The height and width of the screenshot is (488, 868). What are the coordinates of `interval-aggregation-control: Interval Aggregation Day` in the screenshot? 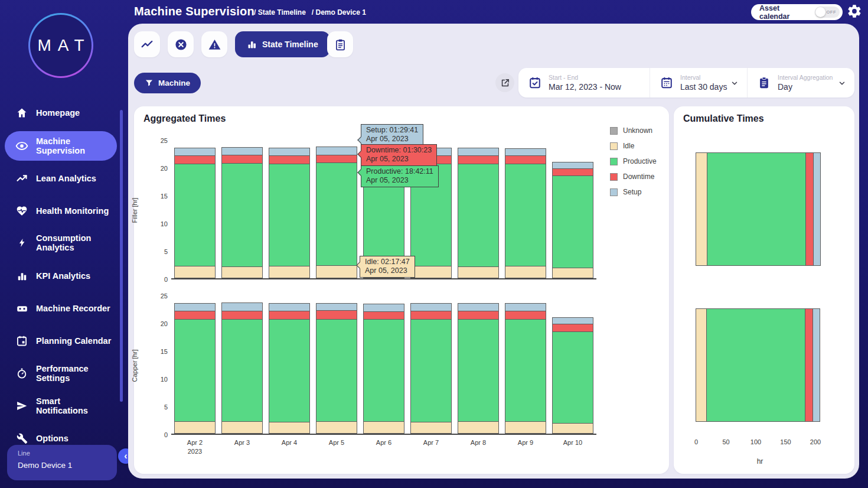 It's located at (801, 83).